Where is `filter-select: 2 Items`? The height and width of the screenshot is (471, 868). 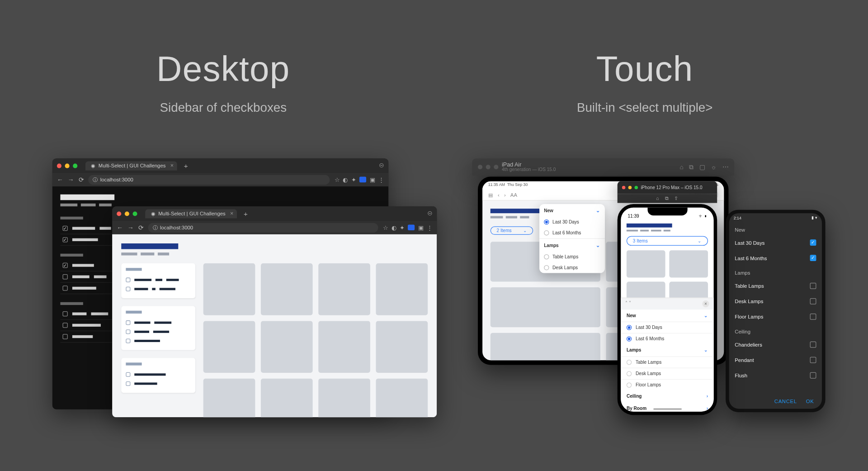
filter-select: 2 Items is located at coordinates (512, 231).